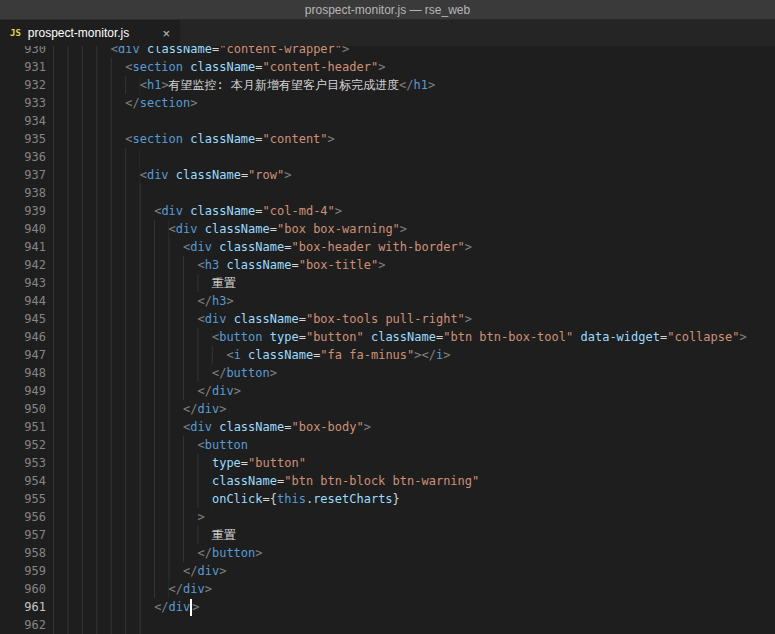 The height and width of the screenshot is (634, 775). Describe the element at coordinates (248, 355) in the screenshot. I see `code-text: <i className="fa fa-minus"></i>` at that location.